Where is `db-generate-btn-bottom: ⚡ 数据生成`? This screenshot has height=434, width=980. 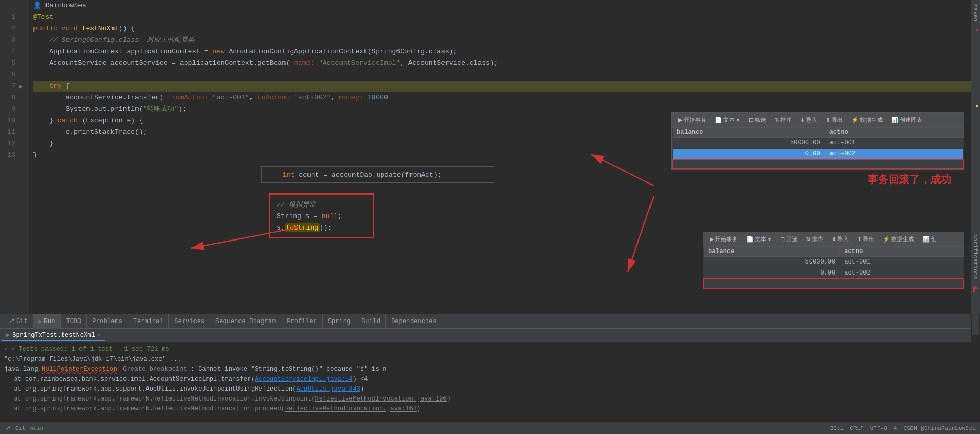
db-generate-btn-bottom: ⚡ 数据生成 is located at coordinates (898, 239).